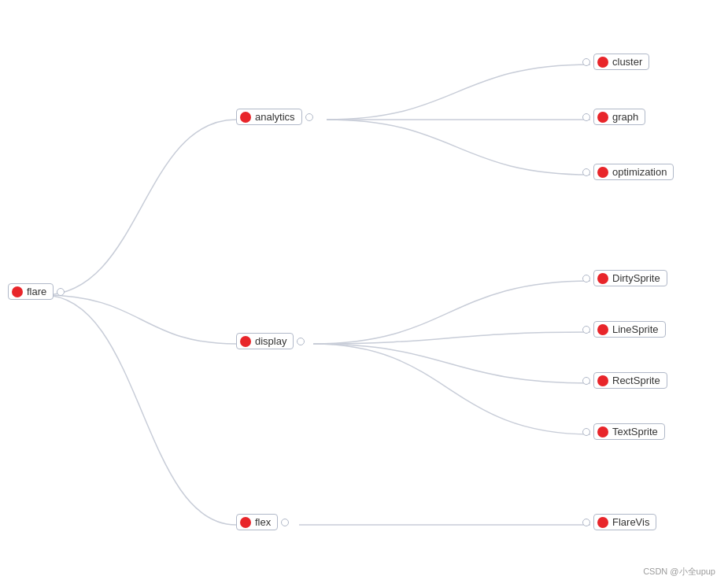 The width and height of the screenshot is (728, 587). Describe the element at coordinates (625, 522) in the screenshot. I see `node-box-flarevis: FlareVis` at that location.